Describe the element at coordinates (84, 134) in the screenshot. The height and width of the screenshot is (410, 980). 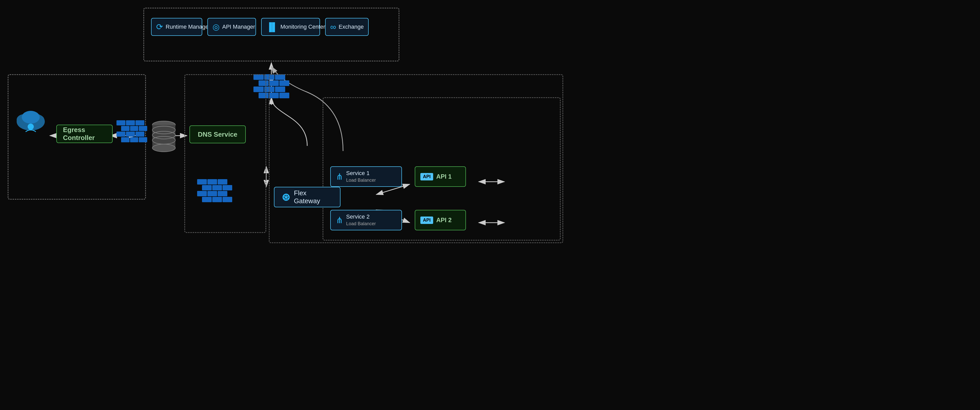
I see `egress-controller-card: Egress Controller` at that location.